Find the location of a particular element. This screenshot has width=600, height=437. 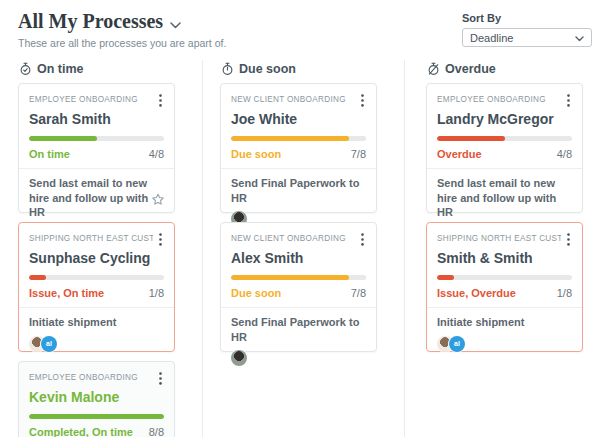

column-label: Due soon is located at coordinates (268, 69).